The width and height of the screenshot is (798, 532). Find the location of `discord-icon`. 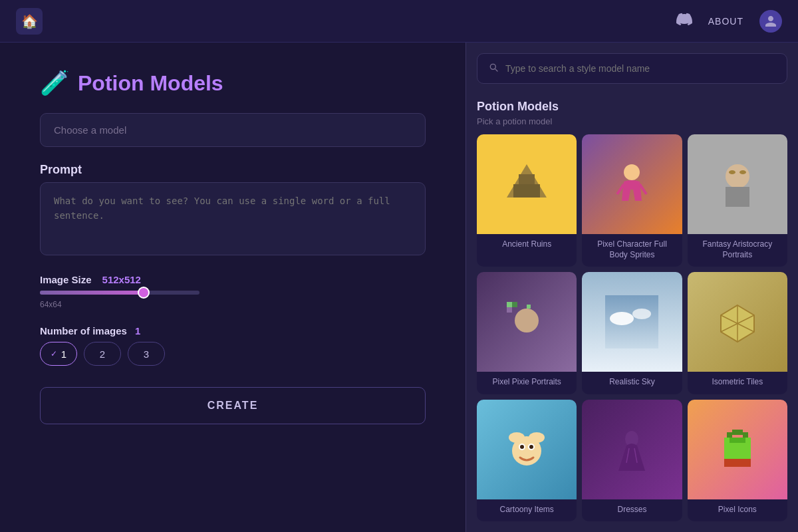

discord-icon is located at coordinates (684, 21).